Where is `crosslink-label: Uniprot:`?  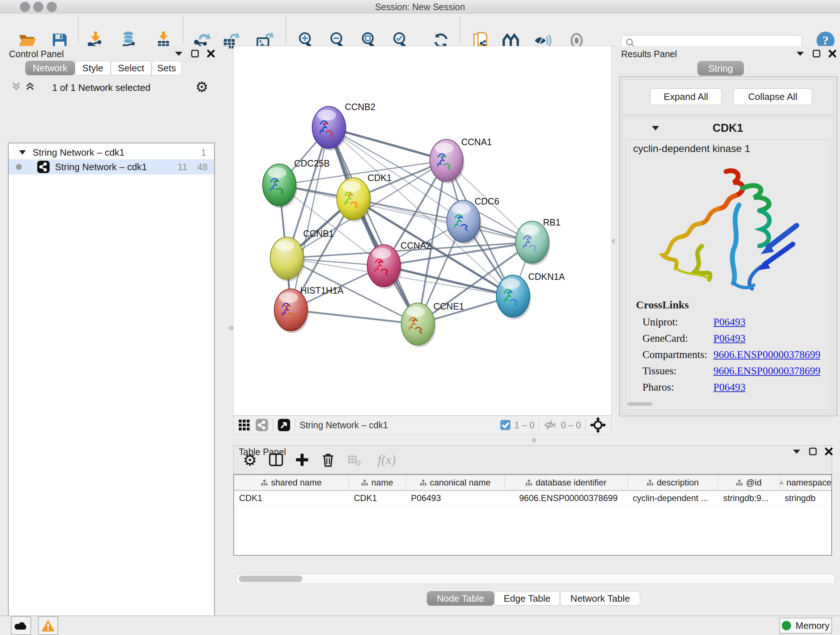
crosslink-label: Uniprot: is located at coordinates (678, 325).